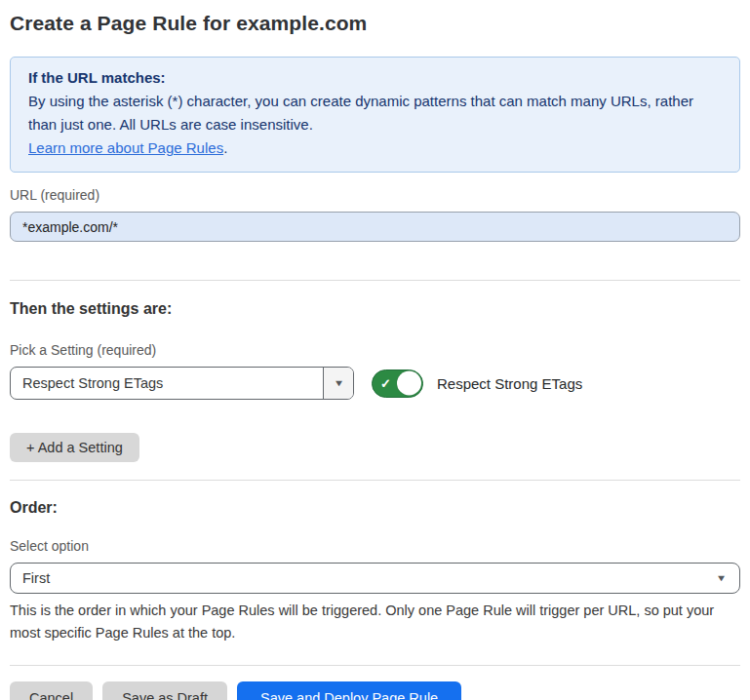 The height and width of the screenshot is (700, 750). Describe the element at coordinates (337, 383) in the screenshot. I see `setting-select-arrow-button: ▼` at that location.